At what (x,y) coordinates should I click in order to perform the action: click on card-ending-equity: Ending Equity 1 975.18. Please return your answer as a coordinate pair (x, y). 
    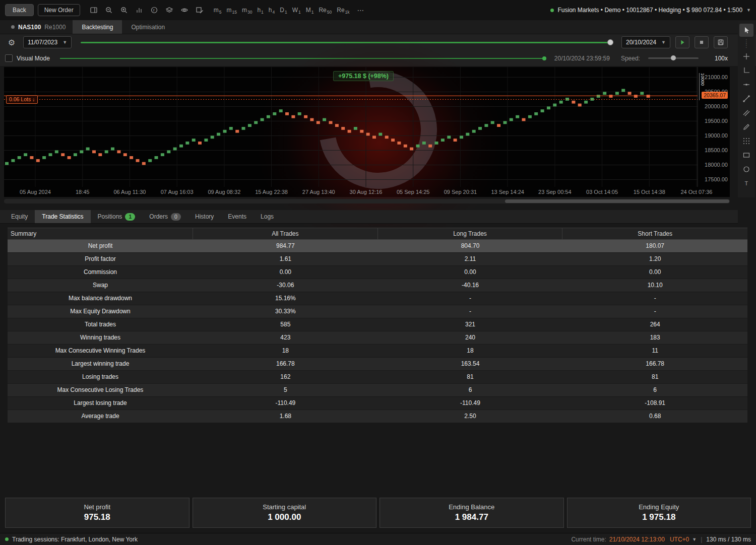
    Looking at the image, I should click on (659, 513).